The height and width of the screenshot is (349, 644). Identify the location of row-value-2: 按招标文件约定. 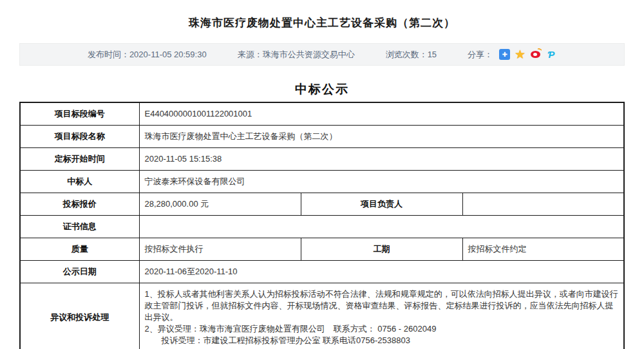
(544, 250).